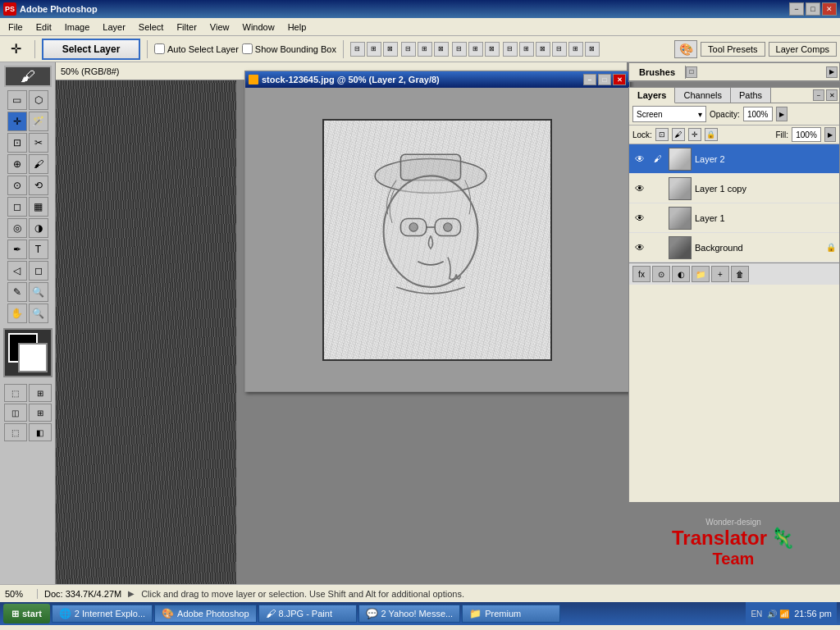 The height and width of the screenshot is (630, 840). Describe the element at coordinates (16, 393) in the screenshot. I see `quick-mask: ⬚` at that location.